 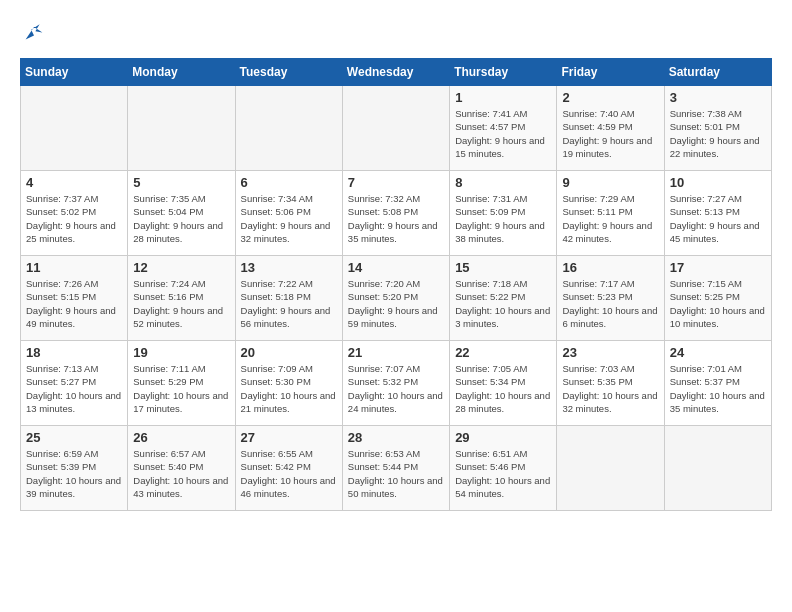 What do you see at coordinates (503, 218) in the screenshot?
I see `day-info: Sunrise: 7:31 AMSunset: 5:09 PMDaylight:…` at bounding box center [503, 218].